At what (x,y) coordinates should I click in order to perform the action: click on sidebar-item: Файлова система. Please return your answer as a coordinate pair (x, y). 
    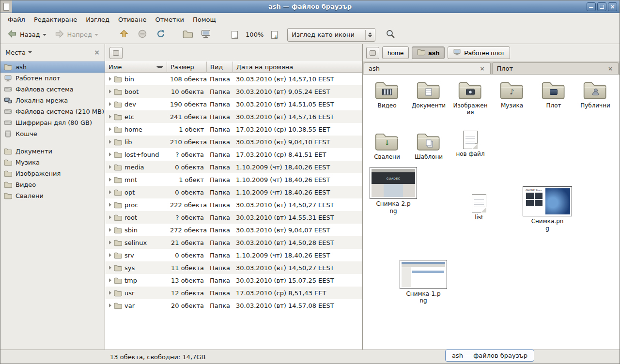
    Looking at the image, I should click on (52, 89).